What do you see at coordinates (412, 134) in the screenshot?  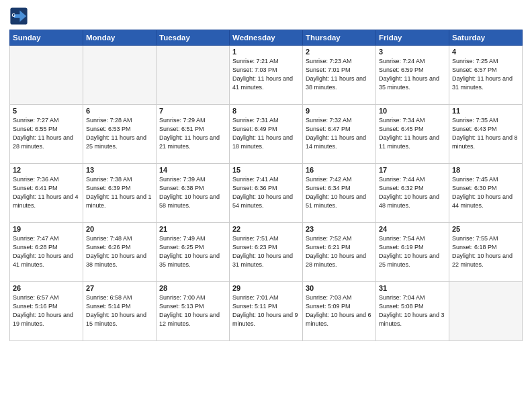 I see `day-info: Sunrise: 7:34 AMSunset: 6:45 PMDaylight:…` at bounding box center [412, 134].